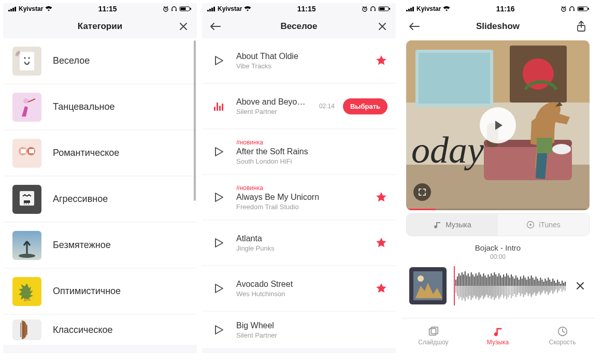 The width and height of the screenshot is (603, 364). I want to click on scrollbar, so click(195, 121).